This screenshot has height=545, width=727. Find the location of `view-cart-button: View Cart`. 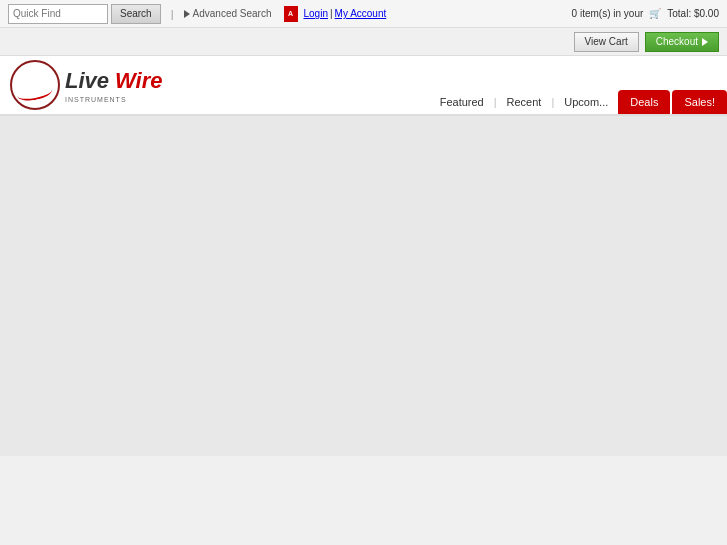

view-cart-button: View Cart is located at coordinates (606, 42).